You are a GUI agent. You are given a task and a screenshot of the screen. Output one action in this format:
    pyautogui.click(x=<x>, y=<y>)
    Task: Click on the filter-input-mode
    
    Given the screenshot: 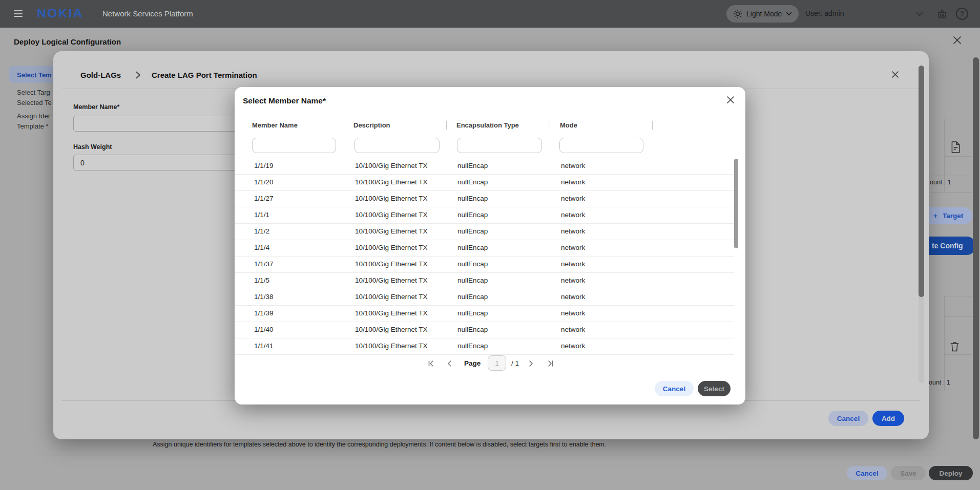 What is the action you would take?
    pyautogui.click(x=601, y=145)
    